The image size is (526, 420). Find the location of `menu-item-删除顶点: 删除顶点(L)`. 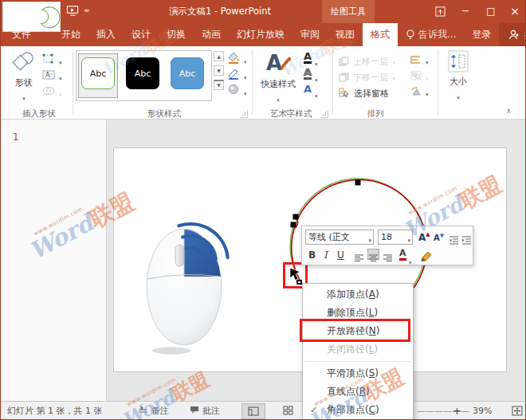

menu-item-删除顶点: 删除顶点(L) is located at coordinates (358, 312).